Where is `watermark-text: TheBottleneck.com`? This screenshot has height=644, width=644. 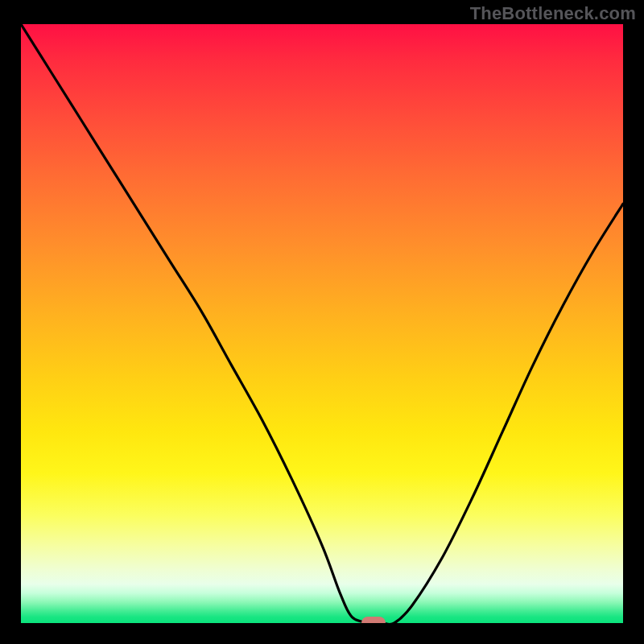 watermark-text: TheBottleneck.com is located at coordinates (553, 14).